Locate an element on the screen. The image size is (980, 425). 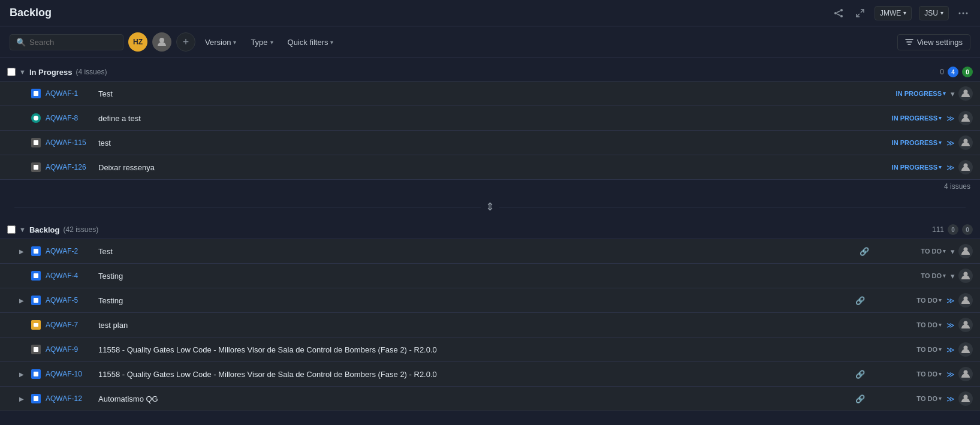
table-row: AQWAF-4 Testing TO DO ▾ ▾ is located at coordinates (490, 276).